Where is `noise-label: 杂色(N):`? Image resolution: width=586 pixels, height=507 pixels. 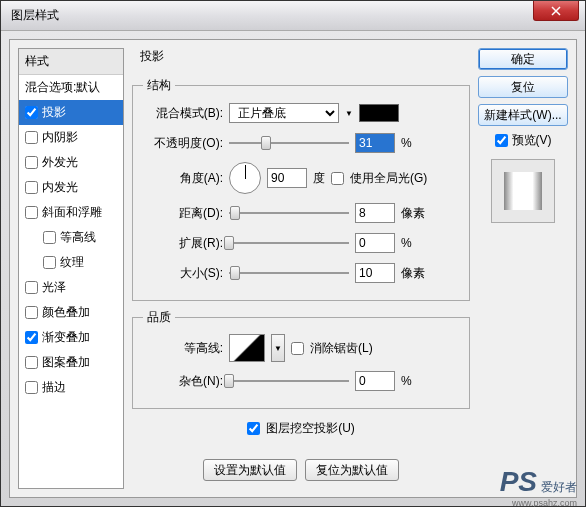
noise-label: 杂色(N): is located at coordinates (183, 382).